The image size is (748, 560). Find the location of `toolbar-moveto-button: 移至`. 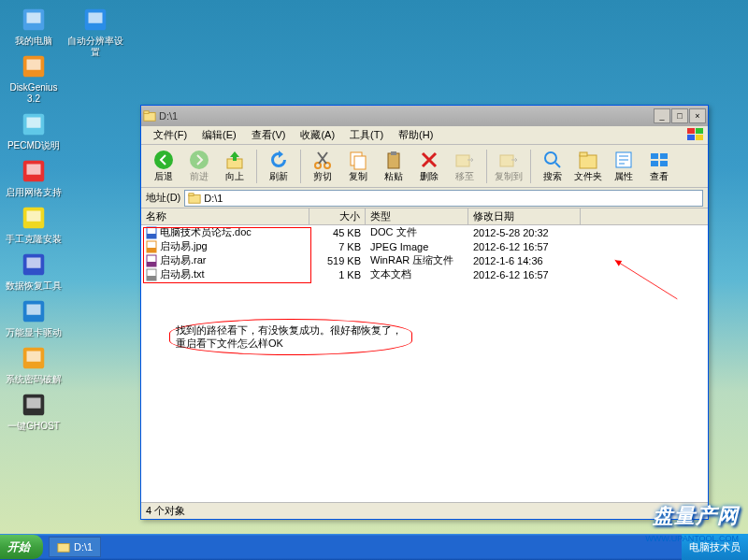

toolbar-moveto-button: 移至 is located at coordinates (465, 166).